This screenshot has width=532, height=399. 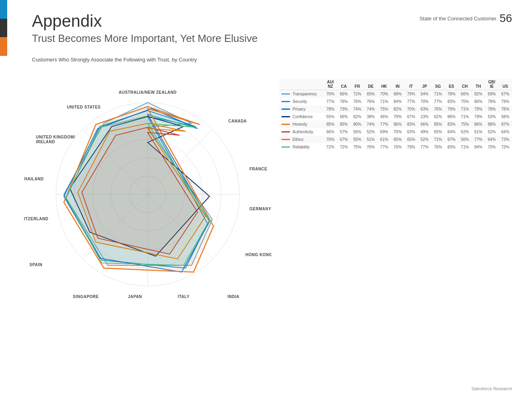 I want to click on table-cell: 73%, so click(x=505, y=140).